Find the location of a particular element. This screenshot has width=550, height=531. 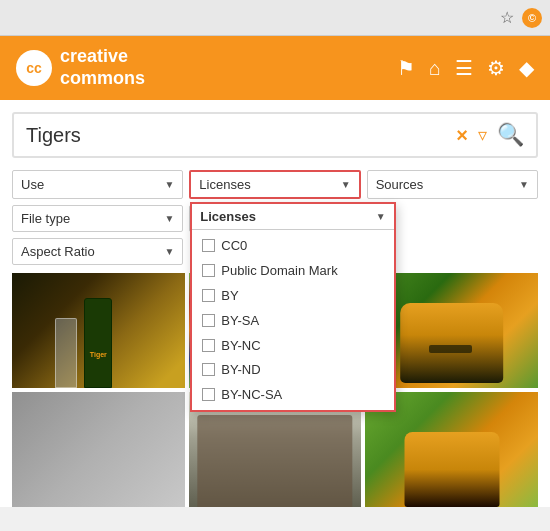

dropdown-scroll: CC0Public Domain MarkBYBY-SABY-NCBY-NDBY… is located at coordinates (292, 320).